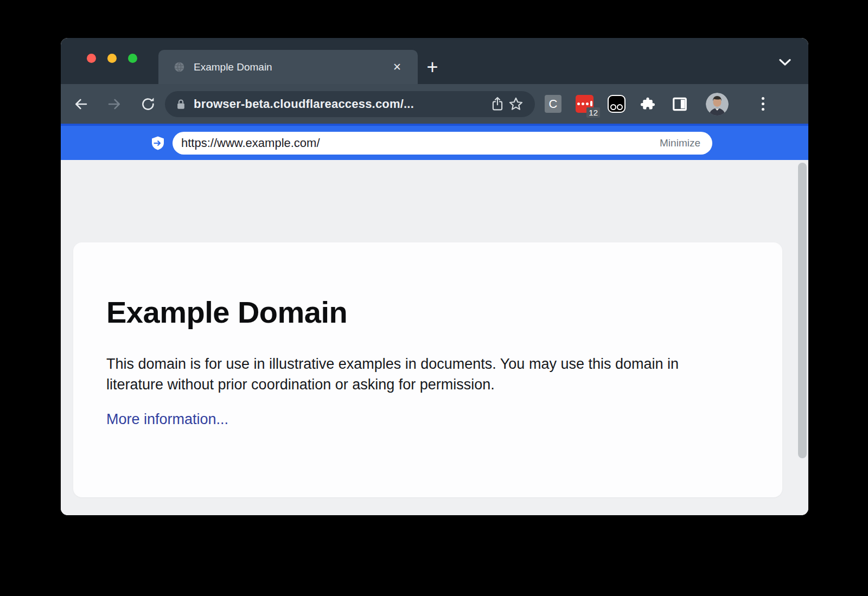 This screenshot has height=596, width=868. Describe the element at coordinates (680, 143) in the screenshot. I see `minimize-bar-button: Minimize` at that location.